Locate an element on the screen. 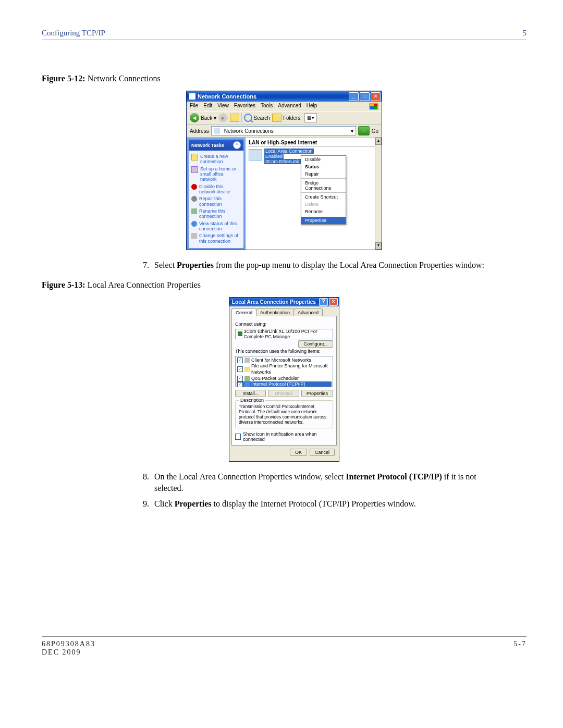 This screenshot has height=728, width=563. forward-button: ► is located at coordinates (223, 118).